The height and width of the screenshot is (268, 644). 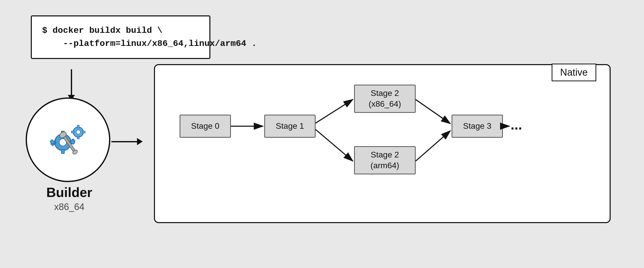 I want to click on command-text: $ docker buildx build \ --platform=linux…, so click(x=121, y=37).